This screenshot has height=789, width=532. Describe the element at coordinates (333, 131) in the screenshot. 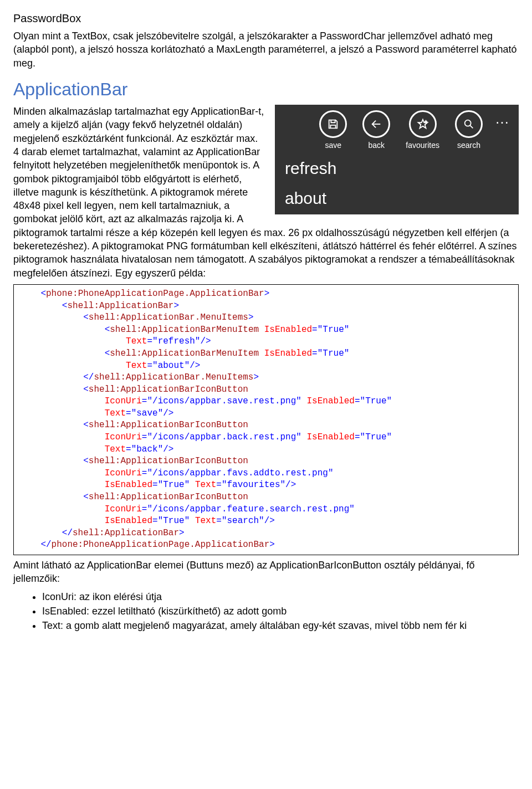

I see `appbar-save-button: save` at that location.